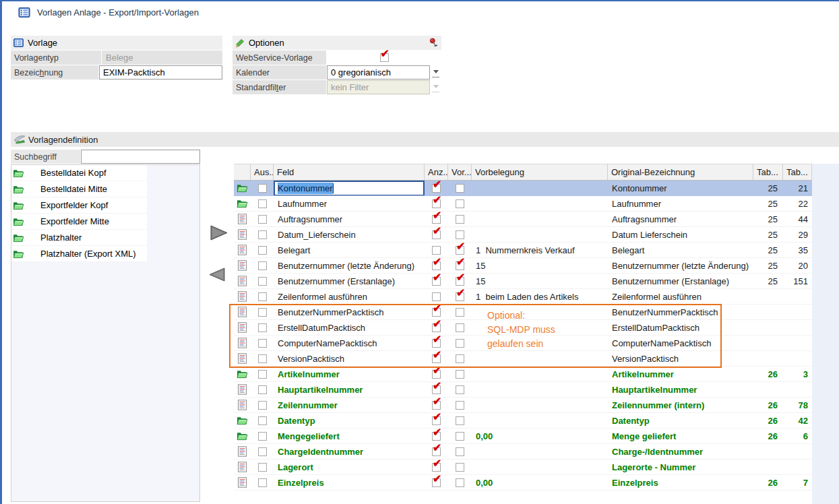 This screenshot has width=839, height=504. Describe the element at coordinates (435, 88) in the screenshot. I see `standardfilter-dropdown-button` at that location.